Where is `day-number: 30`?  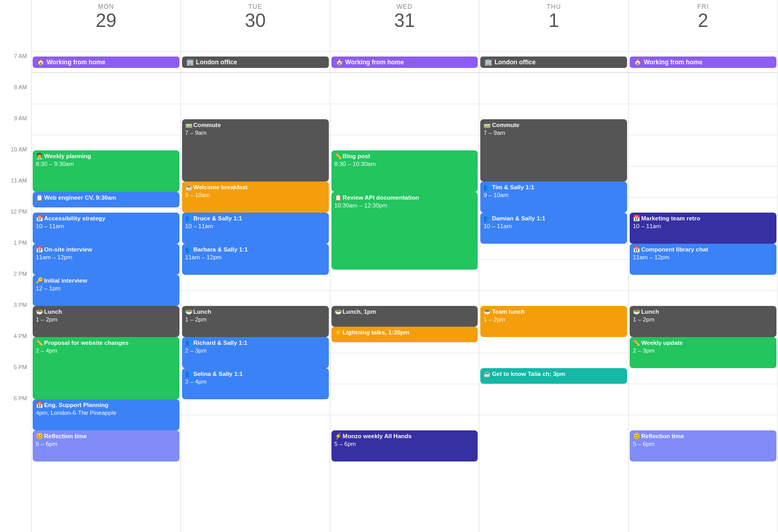 day-number: 30 is located at coordinates (255, 21).